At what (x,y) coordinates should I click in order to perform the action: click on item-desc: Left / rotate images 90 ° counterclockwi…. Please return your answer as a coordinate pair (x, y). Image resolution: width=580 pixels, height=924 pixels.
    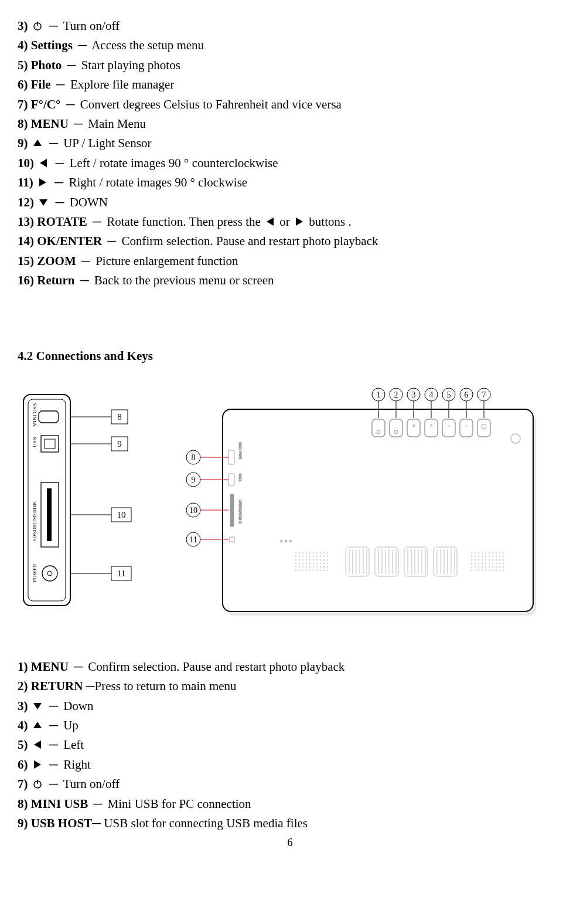
    Looking at the image, I should click on (174, 163).